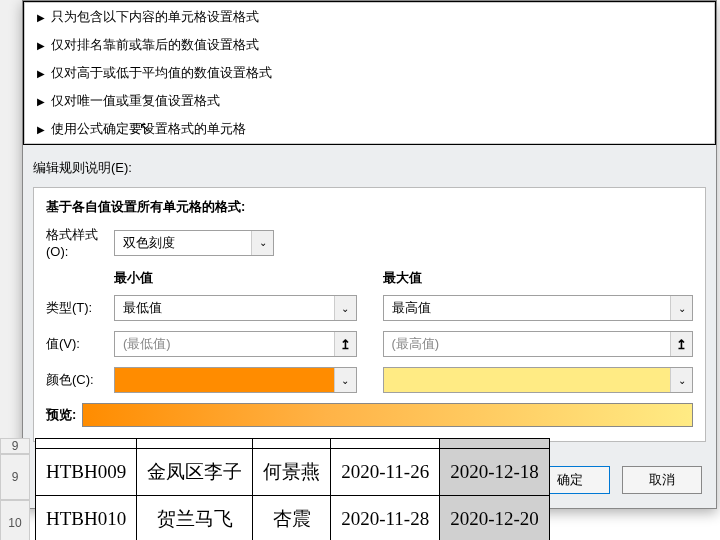  Describe the element at coordinates (80, 344) in the screenshot. I see `value-label: 值(V):` at that location.